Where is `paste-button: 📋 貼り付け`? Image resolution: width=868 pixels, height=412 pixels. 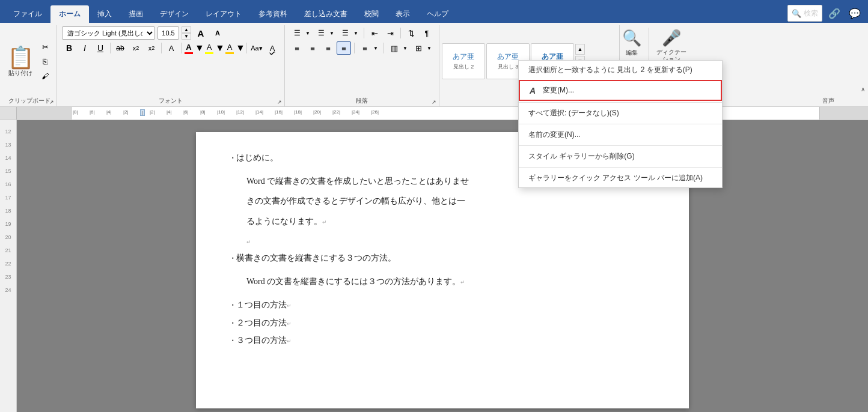
paste-button: 📋 貼り付け is located at coordinates (20, 62).